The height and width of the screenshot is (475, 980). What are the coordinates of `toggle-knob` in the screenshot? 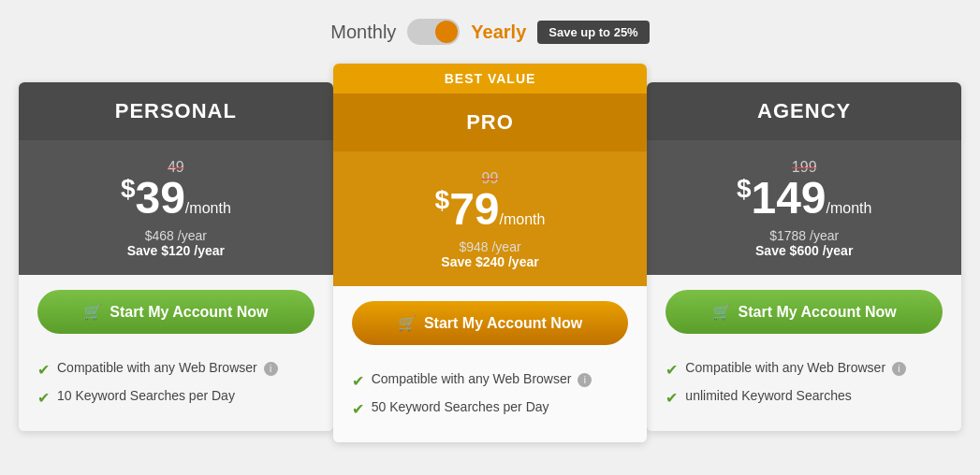 It's located at (446, 32).